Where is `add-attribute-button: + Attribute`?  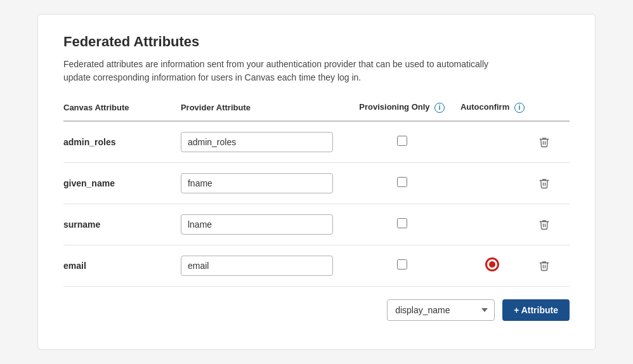
add-attribute-button: + Attribute is located at coordinates (536, 310).